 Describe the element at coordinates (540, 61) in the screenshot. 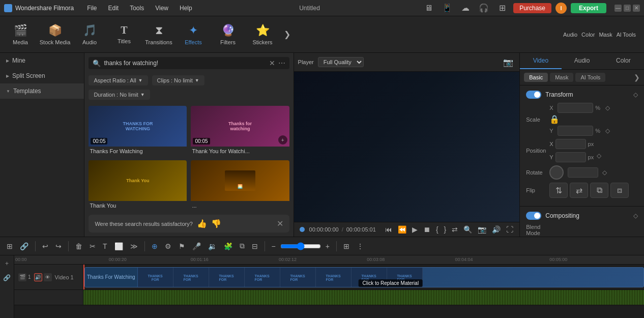

I see `tab-video: Video` at that location.